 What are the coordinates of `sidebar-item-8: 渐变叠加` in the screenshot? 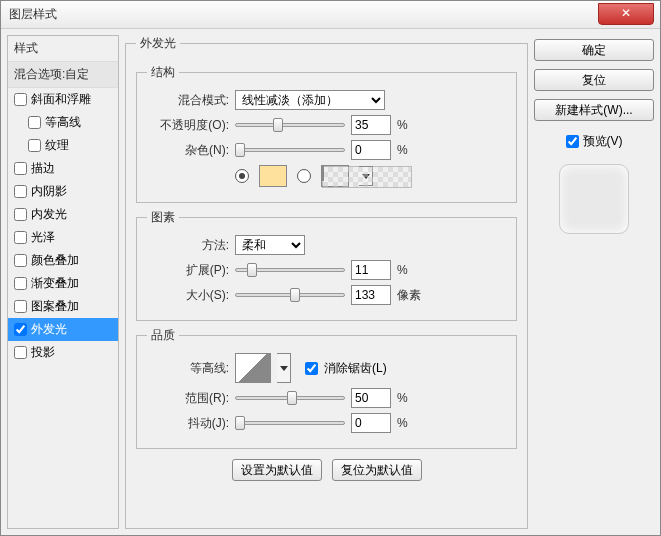 It's located at (63, 284).